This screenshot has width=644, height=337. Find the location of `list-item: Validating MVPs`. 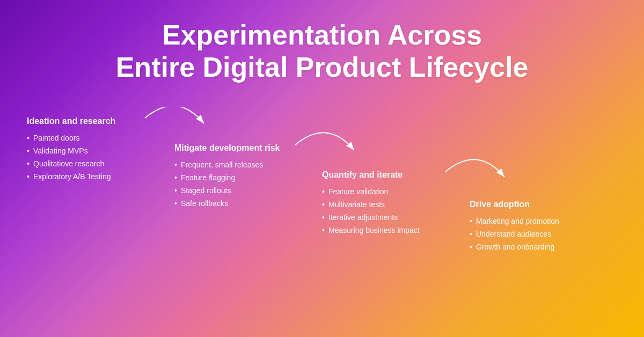

list-item: Validating MVPs is located at coordinates (101, 151).